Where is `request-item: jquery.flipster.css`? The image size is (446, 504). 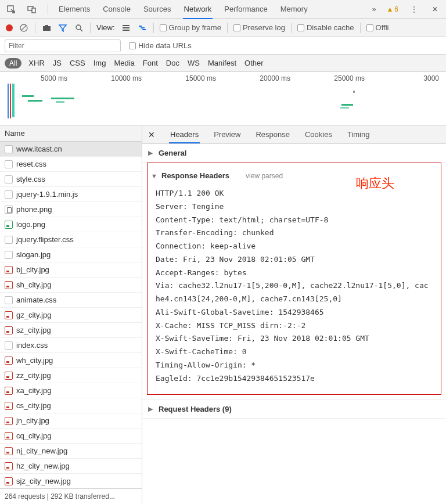
request-item: jquery.flipster.css is located at coordinates (71, 240).